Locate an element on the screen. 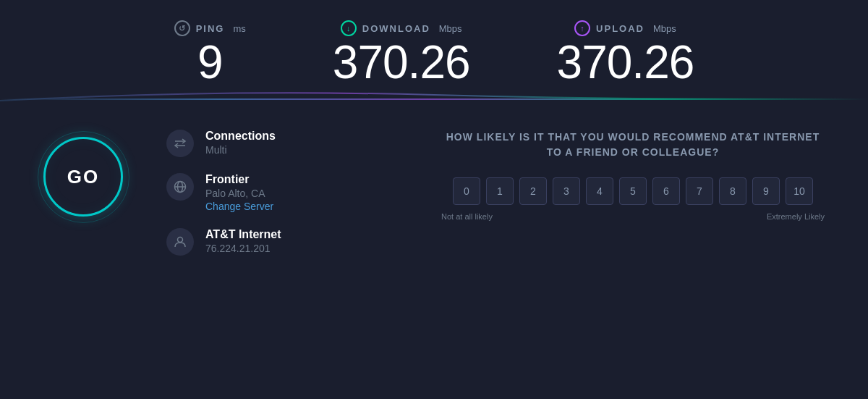 The width and height of the screenshot is (868, 399). multi-arrows-icon is located at coordinates (180, 143).